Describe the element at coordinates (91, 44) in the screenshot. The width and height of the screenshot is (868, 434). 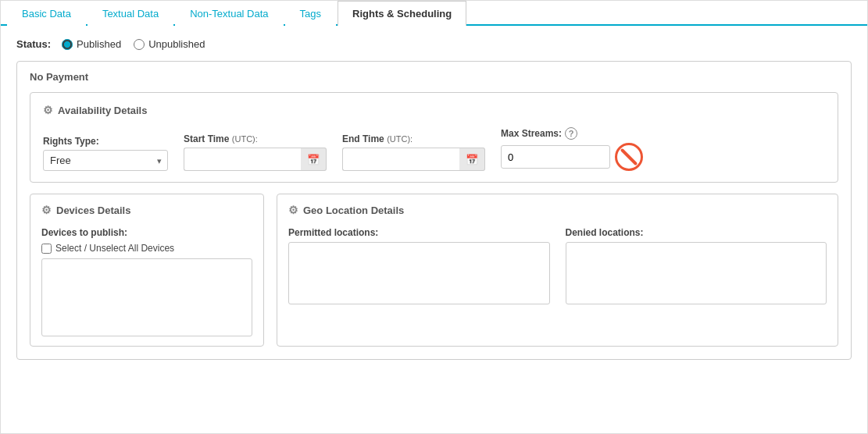
I see `published-radio-item: Published` at that location.